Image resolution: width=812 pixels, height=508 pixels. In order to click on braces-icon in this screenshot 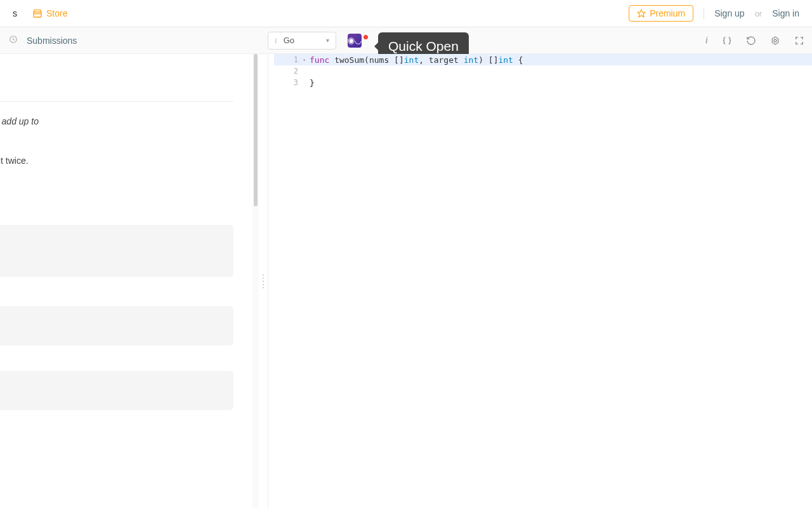, I will do `click(727, 41)`.